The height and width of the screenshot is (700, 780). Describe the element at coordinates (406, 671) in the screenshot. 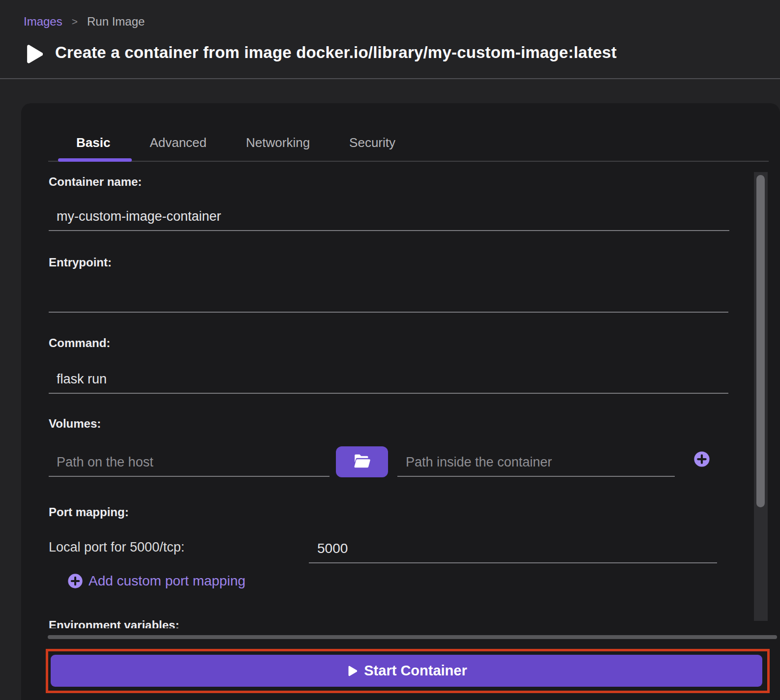

I see `start-container-button: Start Container` at that location.